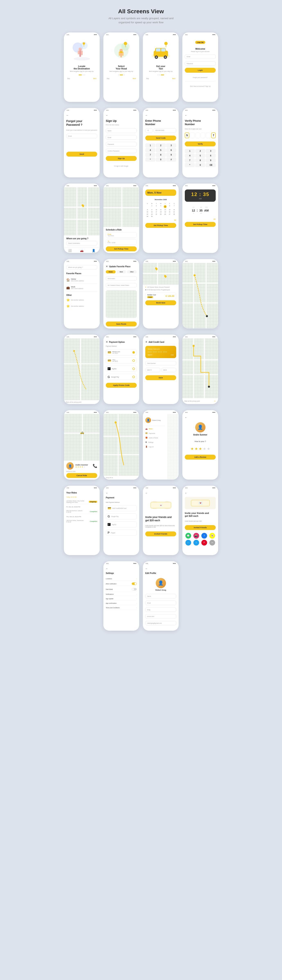 Image resolution: width=282 pixels, height=980 pixels. What do you see at coordinates (171, 145) in the screenshot?
I see `key-3: 3` at bounding box center [171, 145].